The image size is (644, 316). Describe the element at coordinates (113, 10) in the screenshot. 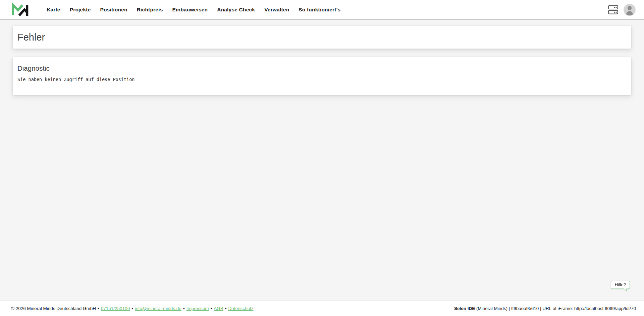

I see `nav-item-positionen: Positionen` at that location.